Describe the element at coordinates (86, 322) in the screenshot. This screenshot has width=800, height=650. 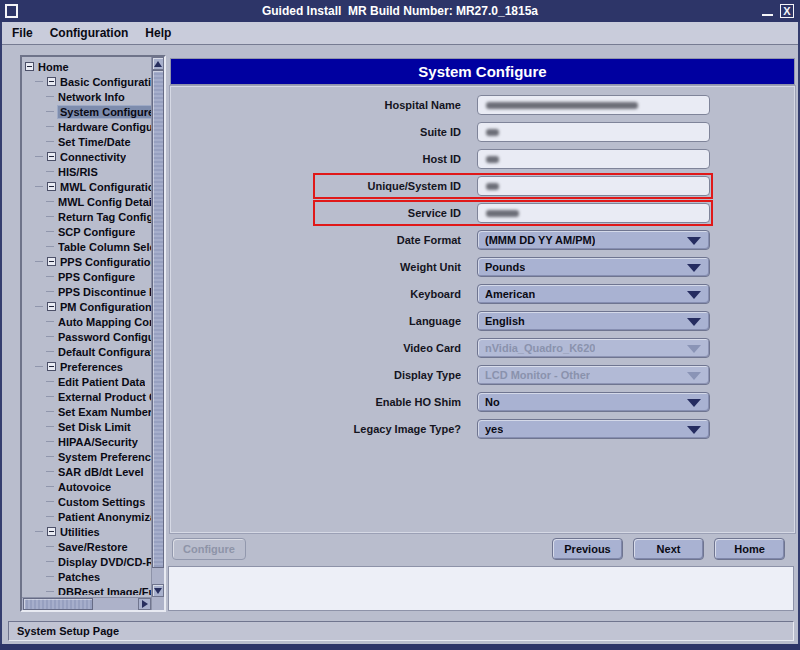
I see `sidebar-item-auto-mapping-con: Auto Mapping Con` at that location.